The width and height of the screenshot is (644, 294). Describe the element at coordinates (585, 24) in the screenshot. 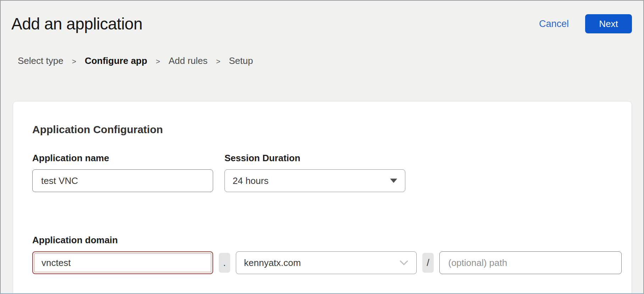

I see `header-actions: Cancel Next` at that location.